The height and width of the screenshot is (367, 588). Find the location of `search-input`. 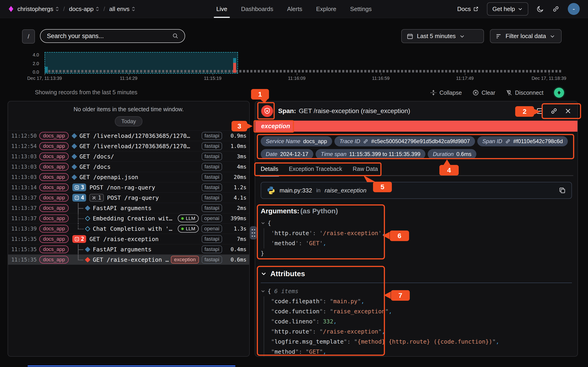

search-input is located at coordinates (109, 36).